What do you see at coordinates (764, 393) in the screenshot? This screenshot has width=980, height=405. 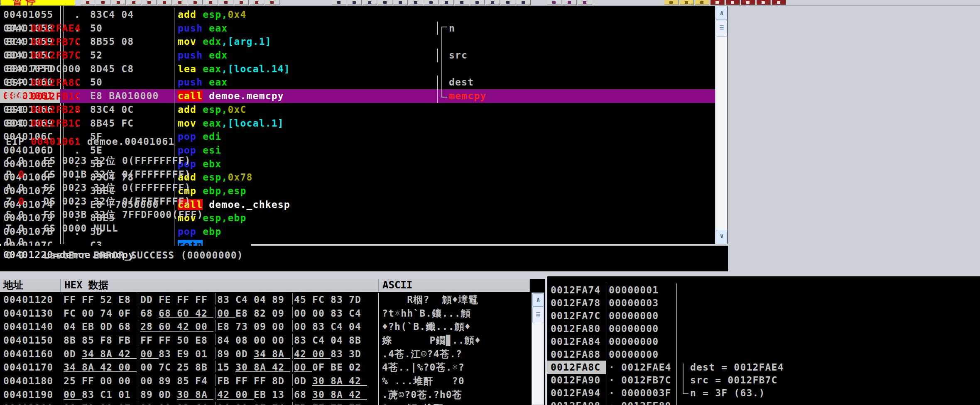 I see `stack-row: 0012FA94· 0000003Fn = 3F (63.)` at bounding box center [764, 393].